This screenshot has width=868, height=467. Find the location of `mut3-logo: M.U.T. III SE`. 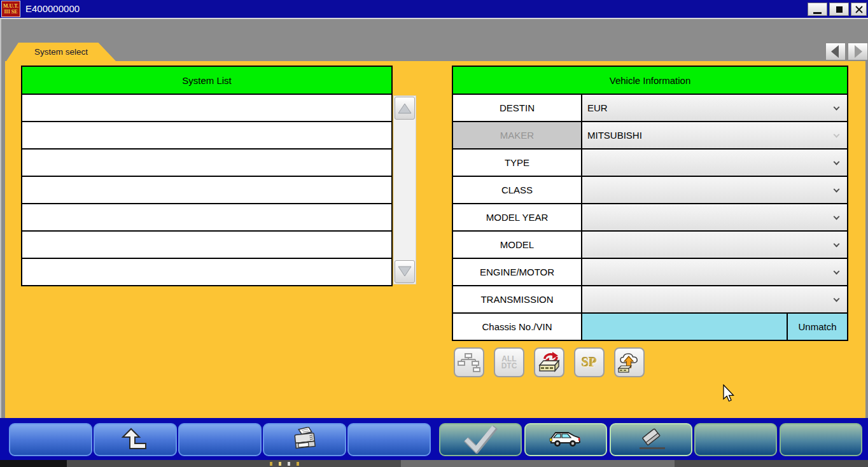

mut3-logo: M.U.T. III SE is located at coordinates (11, 9).